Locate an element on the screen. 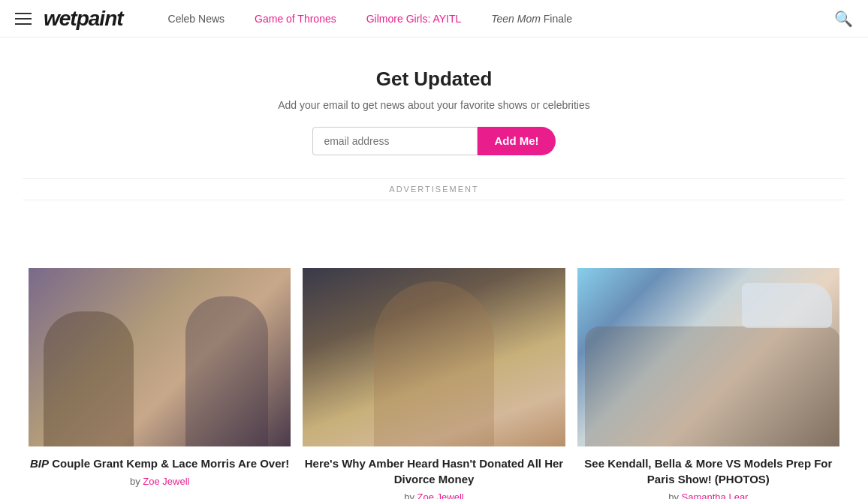 Image resolution: width=868 pixels, height=499 pixels. advertisement-label: ADVERTISEMENT is located at coordinates (434, 189).